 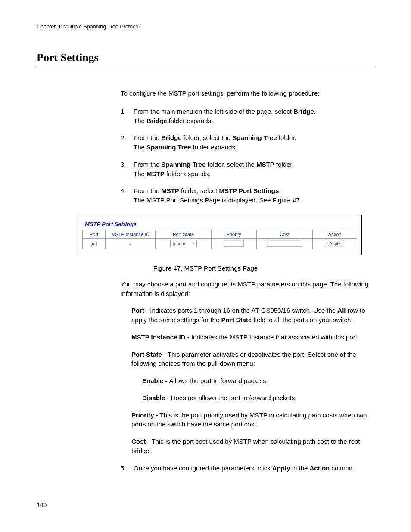 What do you see at coordinates (284, 244) in the screenshot?
I see `cell-cost` at bounding box center [284, 244].